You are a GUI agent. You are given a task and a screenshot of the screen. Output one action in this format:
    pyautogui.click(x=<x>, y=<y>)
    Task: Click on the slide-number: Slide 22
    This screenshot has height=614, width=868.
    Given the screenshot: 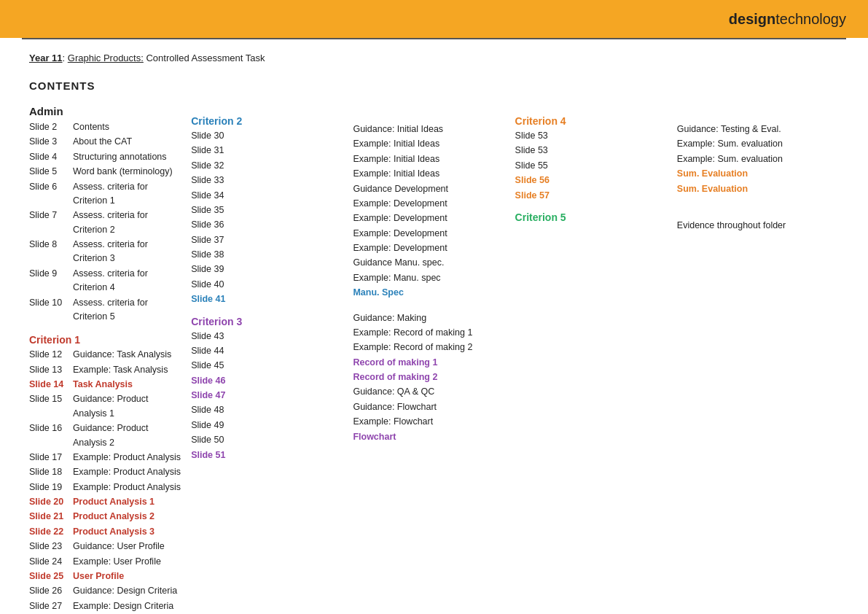 What is the action you would take?
    pyautogui.click(x=48, y=532)
    